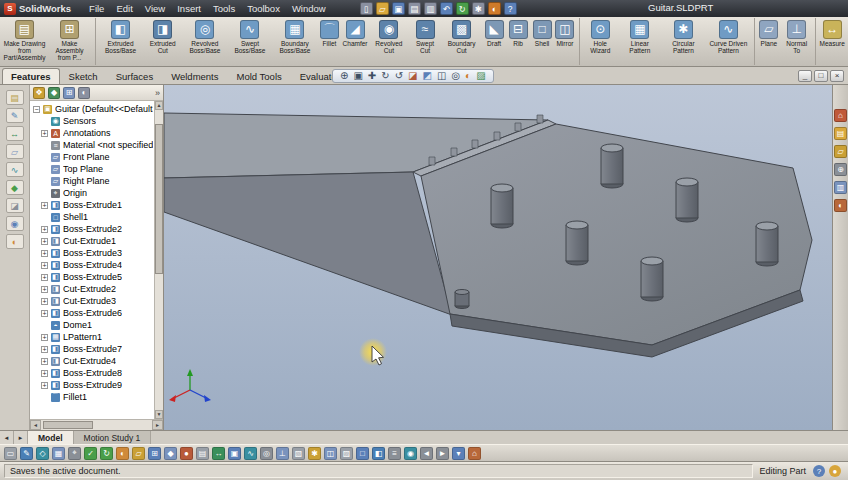 The image size is (848, 480). Describe the element at coordinates (218, 454) in the screenshot. I see `bottom-tool-icon: ↔` at that location.